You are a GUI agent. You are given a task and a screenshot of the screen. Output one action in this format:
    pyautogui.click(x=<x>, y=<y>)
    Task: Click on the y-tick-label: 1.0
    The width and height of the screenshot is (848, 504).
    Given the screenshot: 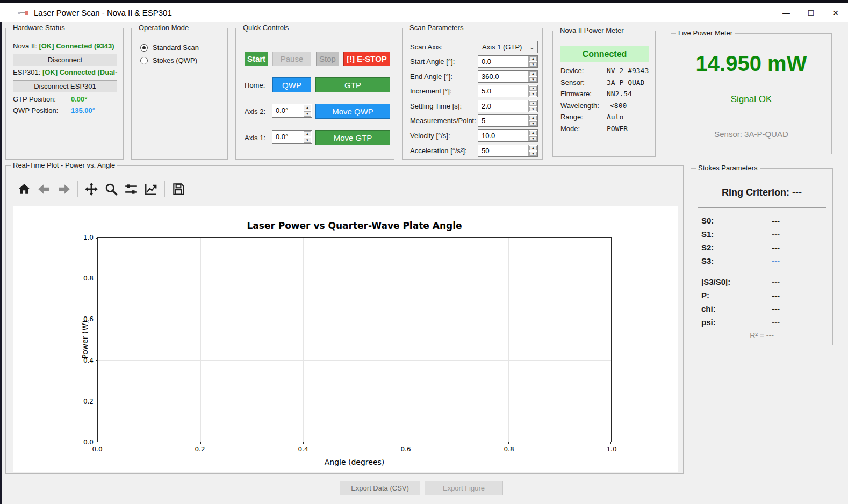 What is the action you would take?
    pyautogui.click(x=87, y=237)
    